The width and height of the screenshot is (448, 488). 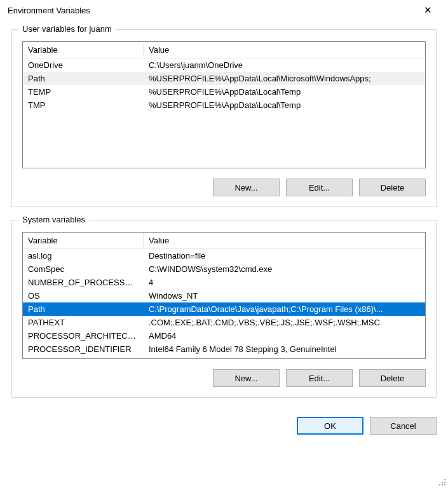 What do you see at coordinates (224, 269) in the screenshot?
I see `table-row: ComSpecC:\WINDOWS\system32\cmd.exe` at bounding box center [224, 269].